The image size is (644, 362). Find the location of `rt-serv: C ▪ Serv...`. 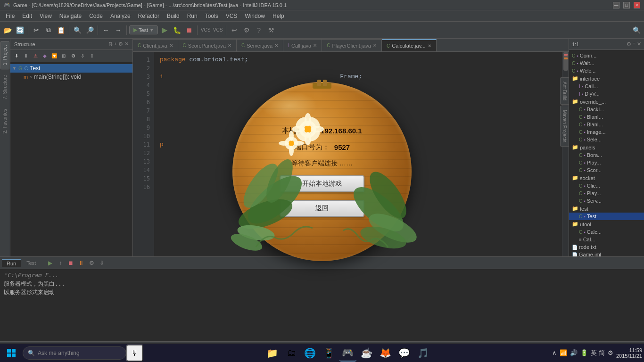

rt-serv: C ▪ Serv... is located at coordinates (606, 201).